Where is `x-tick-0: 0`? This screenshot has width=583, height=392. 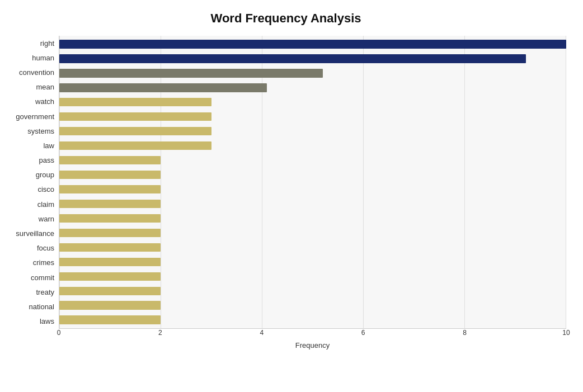
x-tick-0: 0 is located at coordinates (59, 333).